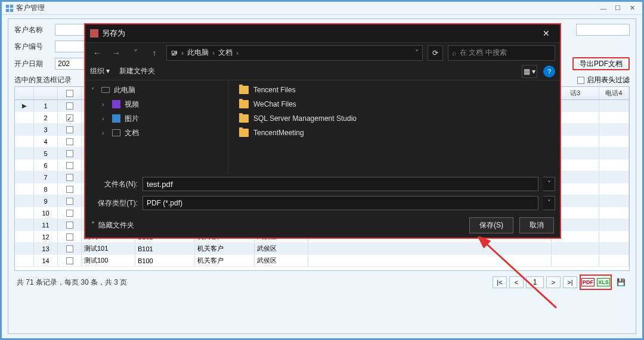  I want to click on dialog-toolbar: 组织 ▾ 新建文件夹 ▦ ▾ ?, so click(323, 71).